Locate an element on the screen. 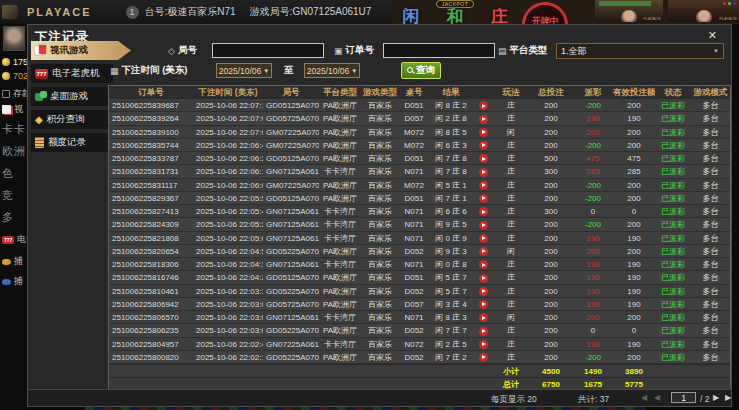 Image resolution: width=739 pixels, height=410 pixels. last-page-button: ▶ is located at coordinates (728, 398).